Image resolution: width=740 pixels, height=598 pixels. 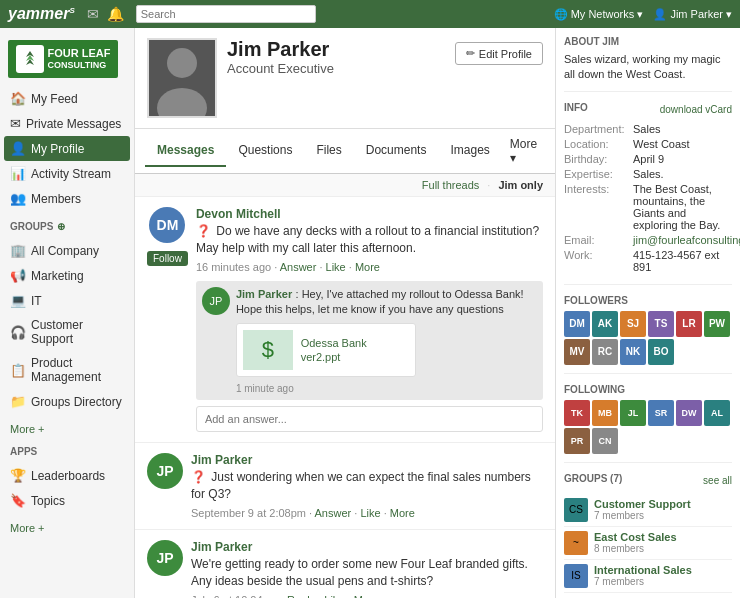 I want to click on question-icon-1: ❓, so click(x=204, y=231).